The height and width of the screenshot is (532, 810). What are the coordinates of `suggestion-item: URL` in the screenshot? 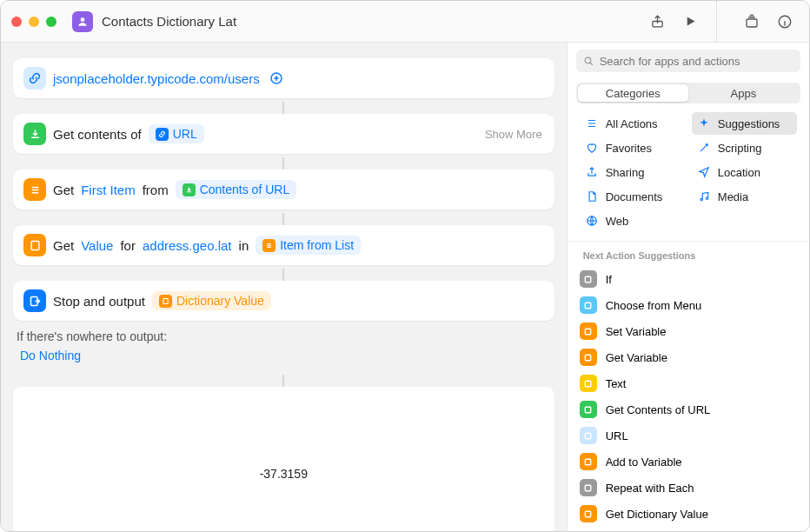 It's located at (688, 436).